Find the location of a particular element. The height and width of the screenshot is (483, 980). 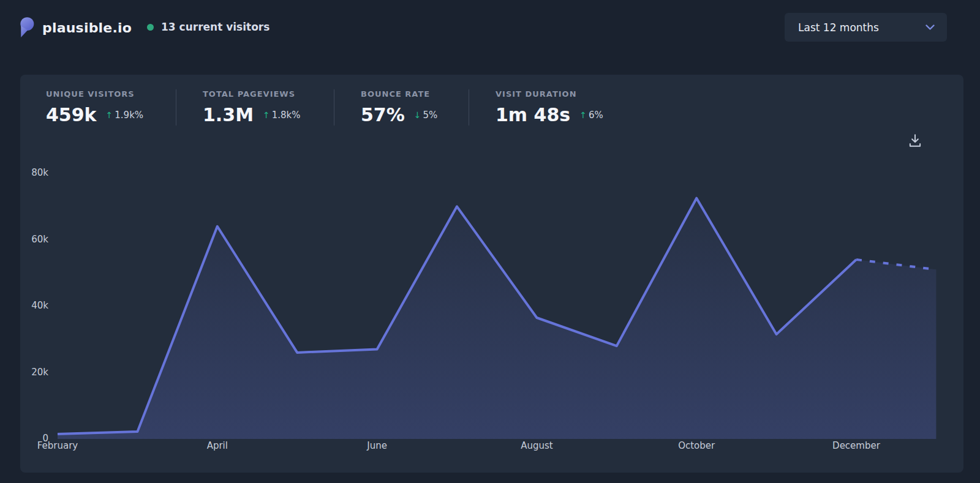

date-range-select: Last 12 months is located at coordinates (866, 27).